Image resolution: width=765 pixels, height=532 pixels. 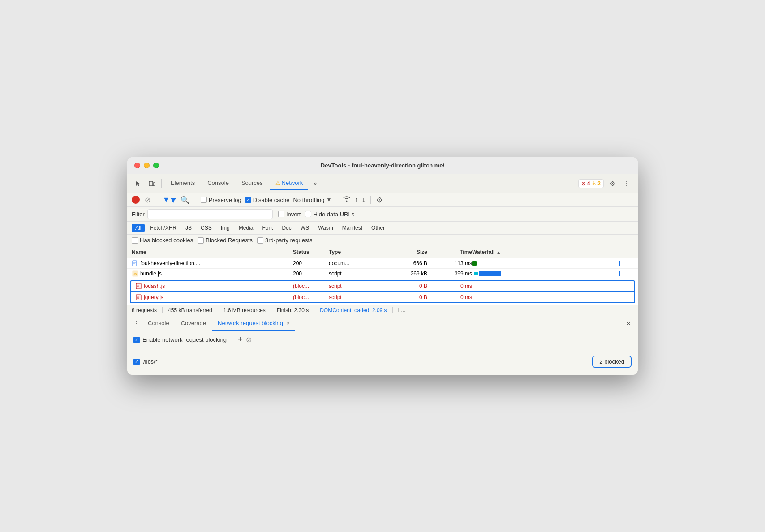 I want to click on row1-name: foul-heavenly-direction...., so click(x=212, y=263).